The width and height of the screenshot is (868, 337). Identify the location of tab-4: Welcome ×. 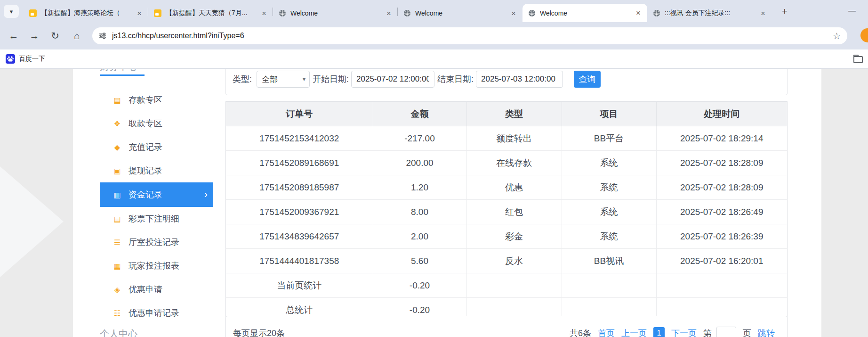
(460, 13).